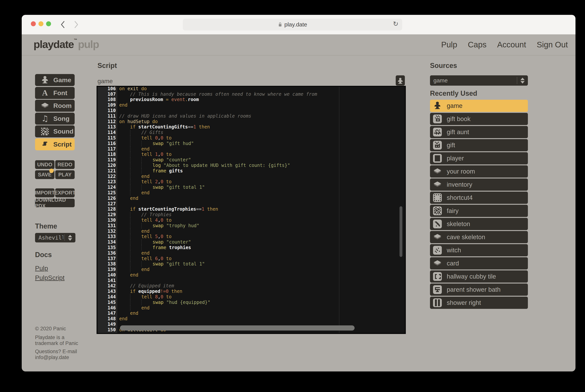 The width and height of the screenshot is (585, 392). What do you see at coordinates (55, 238) in the screenshot?
I see `theme-select: Asheville` at bounding box center [55, 238].